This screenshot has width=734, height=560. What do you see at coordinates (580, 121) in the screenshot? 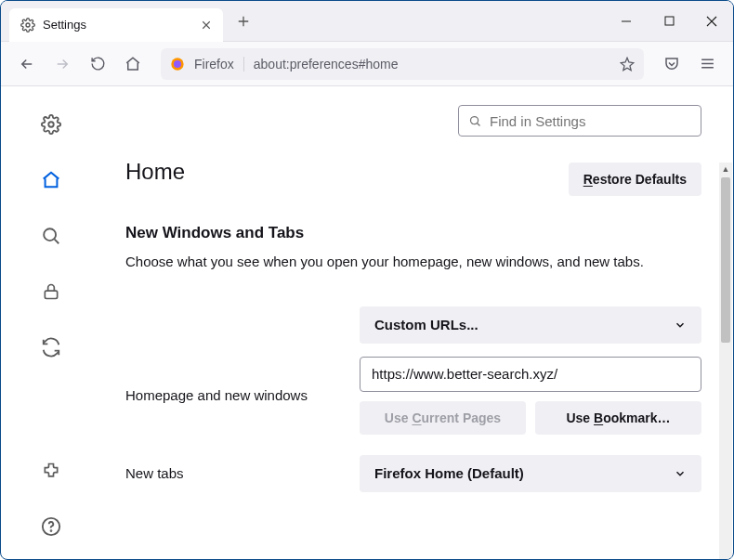
I see `settings-search` at bounding box center [580, 121].